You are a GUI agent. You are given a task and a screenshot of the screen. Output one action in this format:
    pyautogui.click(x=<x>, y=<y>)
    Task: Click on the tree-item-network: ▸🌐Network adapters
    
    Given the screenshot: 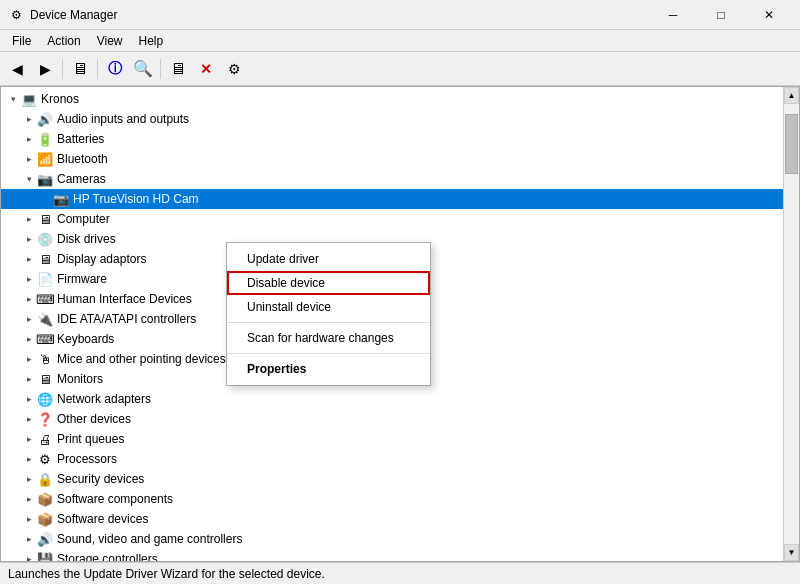 What is the action you would take?
    pyautogui.click(x=392, y=399)
    